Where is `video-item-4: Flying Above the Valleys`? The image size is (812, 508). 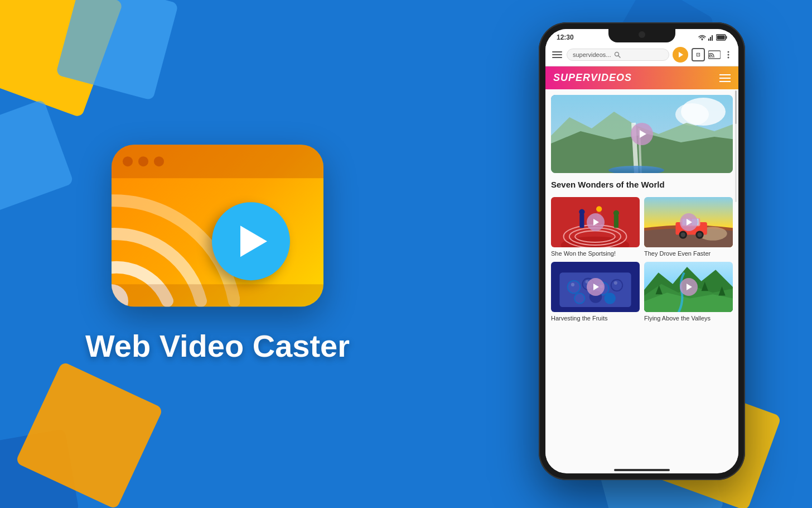 video-item-4: Flying Above the Valleys is located at coordinates (688, 292).